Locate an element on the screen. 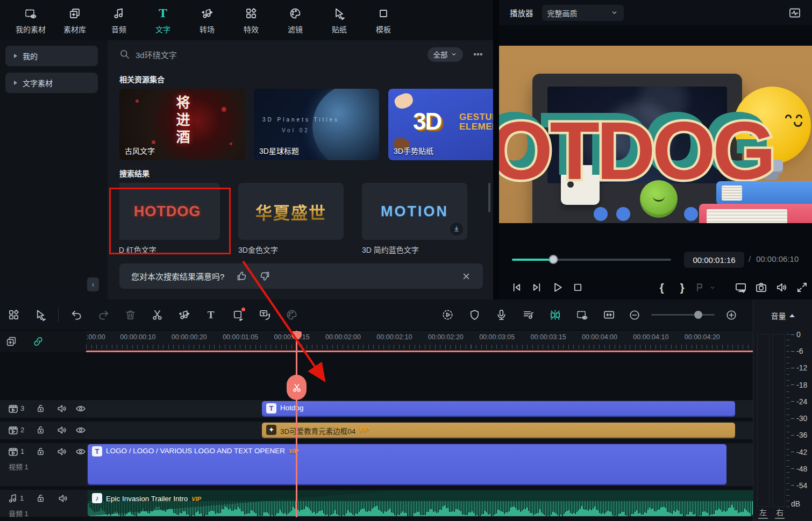 This screenshot has height=521, width=812. mark-button is located at coordinates (474, 315).